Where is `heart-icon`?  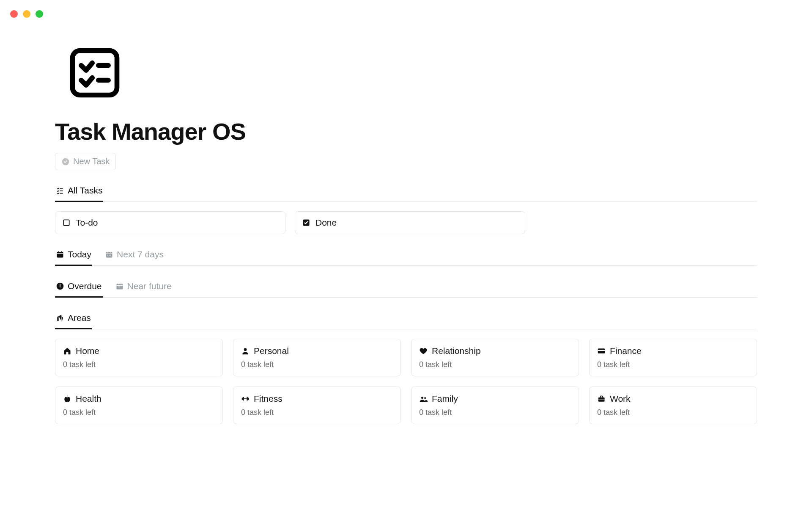 heart-icon is located at coordinates (423, 351).